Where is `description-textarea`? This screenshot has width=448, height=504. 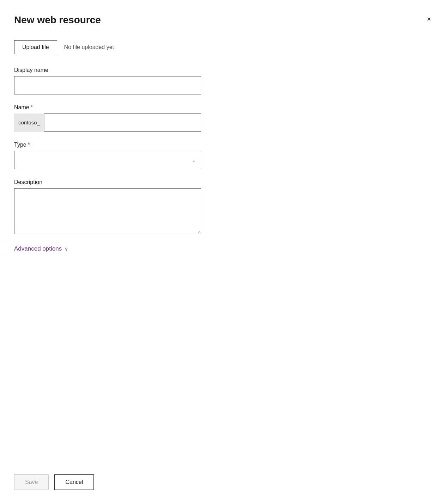 description-textarea is located at coordinates (108, 211).